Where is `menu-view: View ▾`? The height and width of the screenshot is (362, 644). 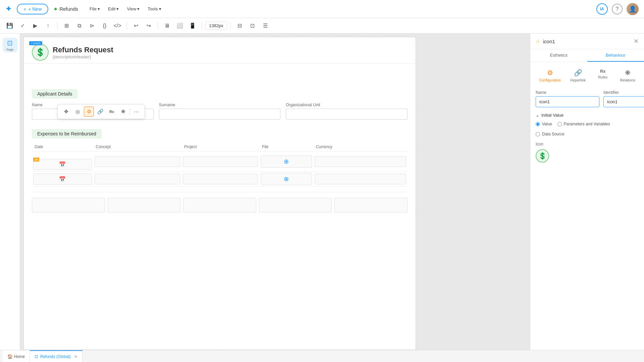
menu-view: View ▾ is located at coordinates (133, 9).